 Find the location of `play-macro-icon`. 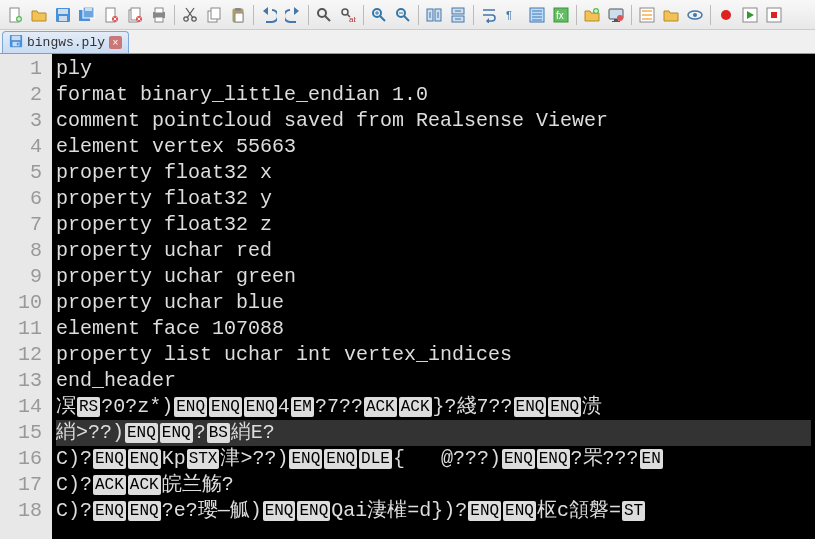

play-macro-icon is located at coordinates (750, 15).